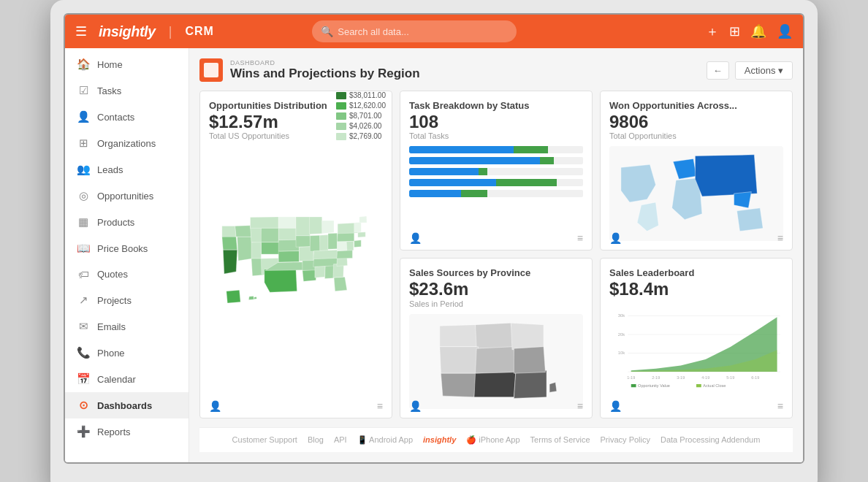 The width and height of the screenshot is (868, 482). What do you see at coordinates (325, 74) in the screenshot?
I see `page-title: Wins and Projections by Region` at bounding box center [325, 74].